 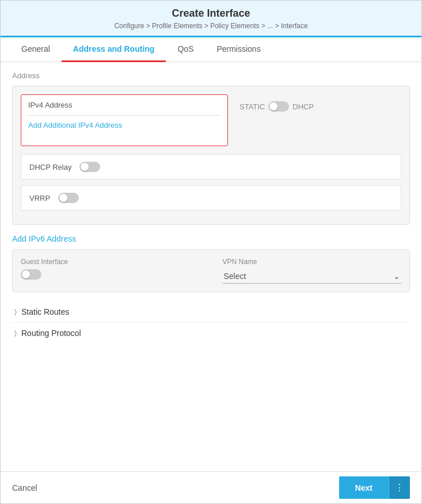 I want to click on dhcp-relay-row: DHCP Relay, so click(x=211, y=167).